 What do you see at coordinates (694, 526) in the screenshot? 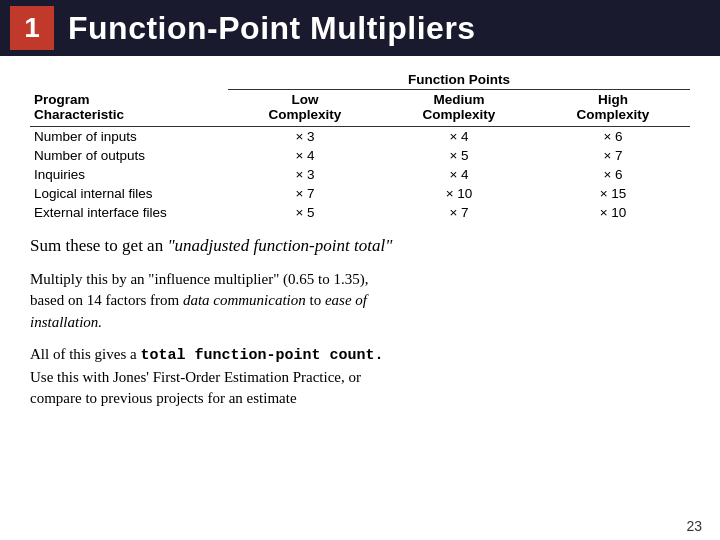
I see `page-number: 23` at bounding box center [694, 526].